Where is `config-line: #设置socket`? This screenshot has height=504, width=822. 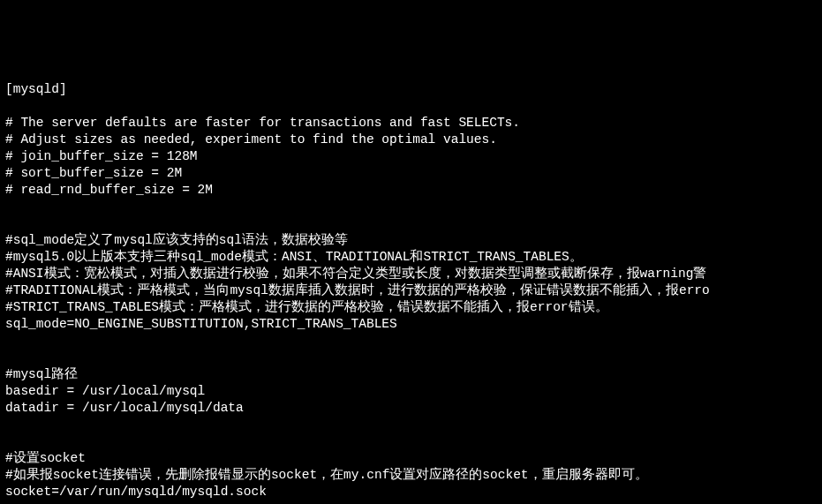
config-line: #设置socket is located at coordinates (411, 459).